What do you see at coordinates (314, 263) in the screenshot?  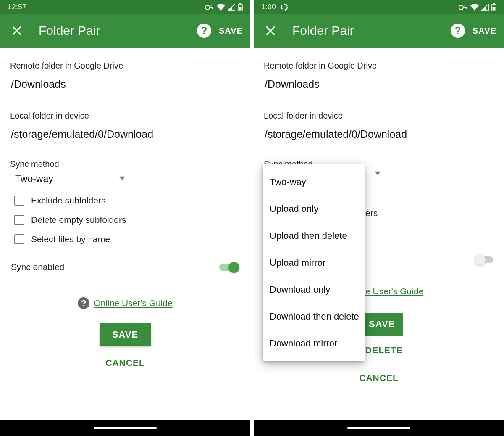 I see `sync-method-option-upload-mirror: Upload mirror` at bounding box center [314, 263].